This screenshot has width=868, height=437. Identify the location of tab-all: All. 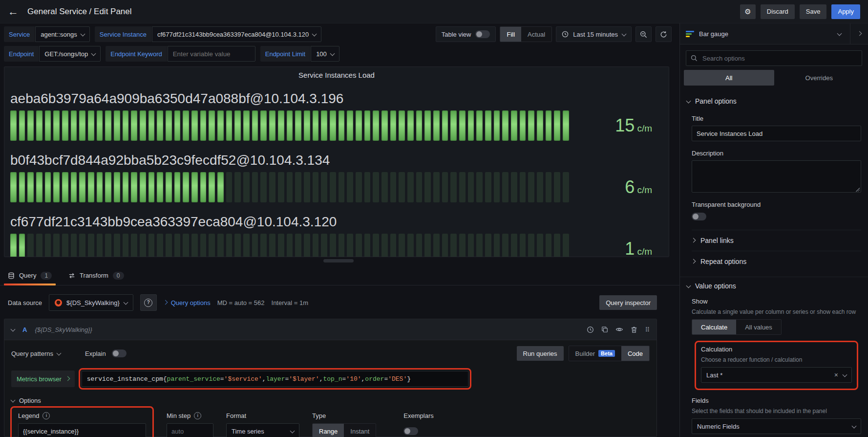
(729, 78).